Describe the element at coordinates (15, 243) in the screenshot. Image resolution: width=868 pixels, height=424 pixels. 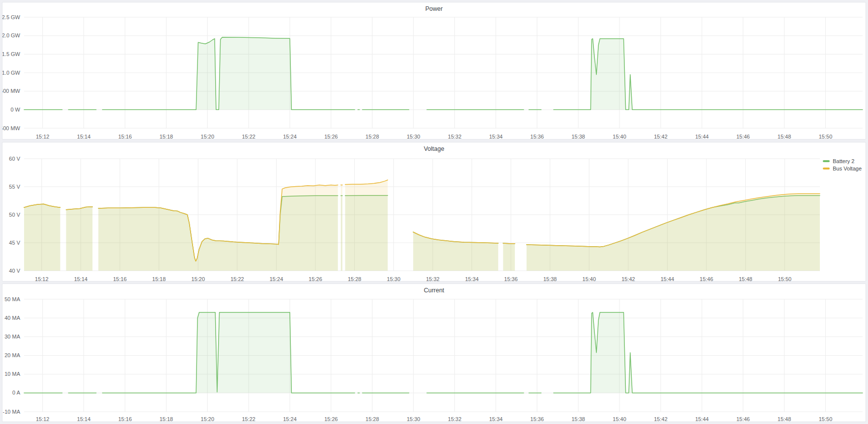
I see `svg-text: 45 V` at that location.